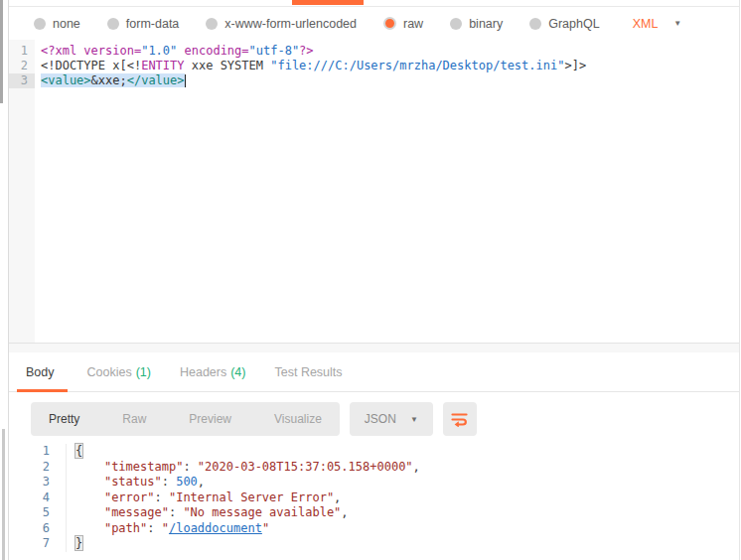  I want to click on wrap-lines-icon, so click(459, 419).